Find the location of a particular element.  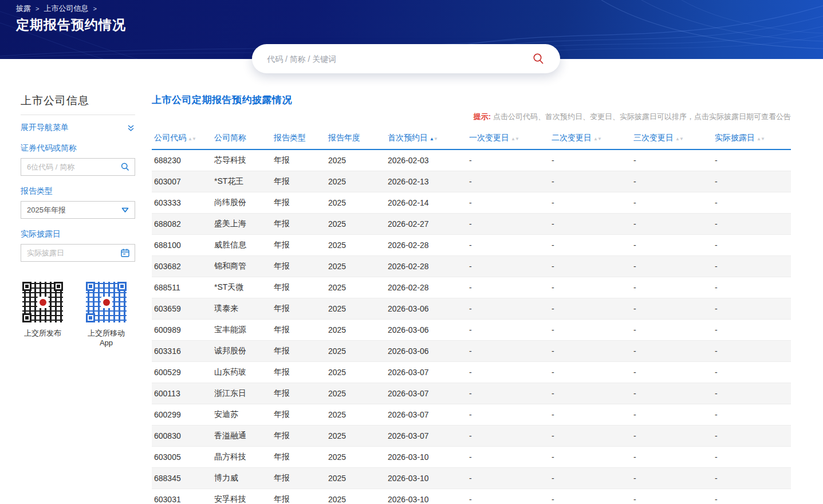

table-row: 603333尚纬股份年报20252026-02-14---- is located at coordinates (471, 203).